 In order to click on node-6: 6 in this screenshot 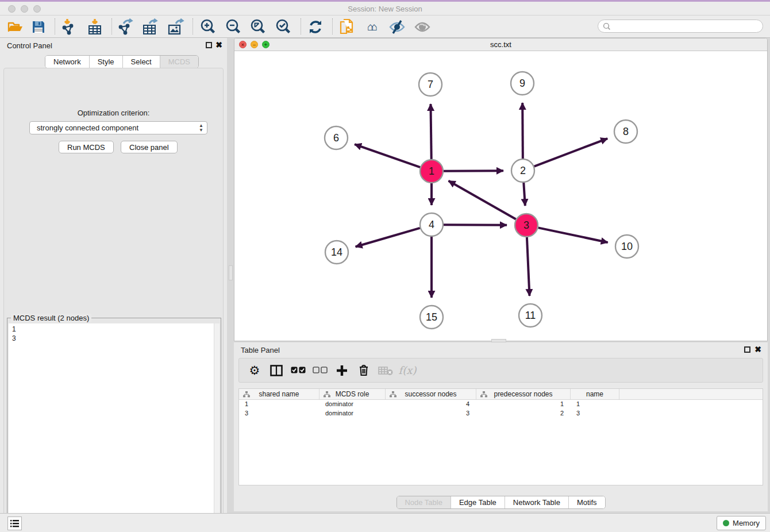, I will do `click(336, 138)`.